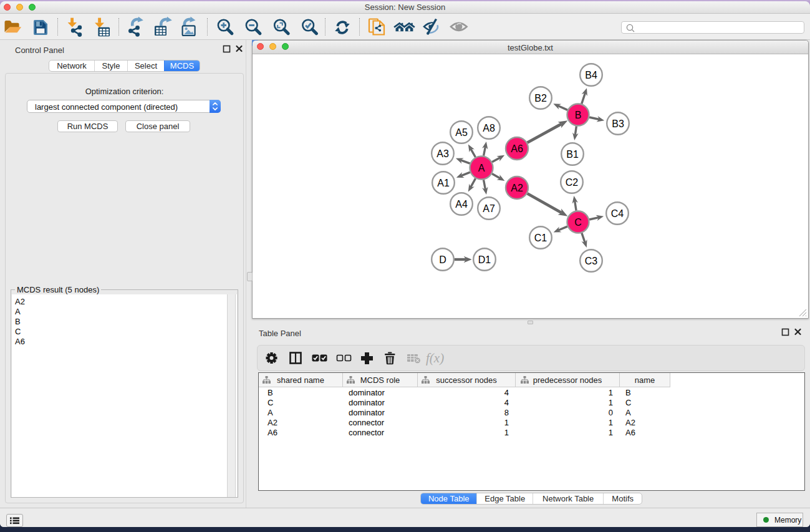 This screenshot has width=810, height=532. What do you see at coordinates (579, 115) in the screenshot?
I see `svg-text: B` at bounding box center [579, 115].